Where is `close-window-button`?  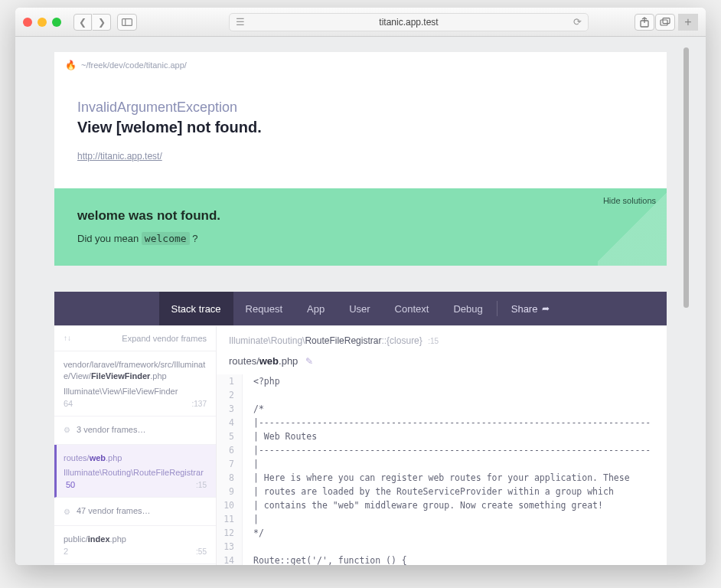 close-window-button is located at coordinates (28, 22).